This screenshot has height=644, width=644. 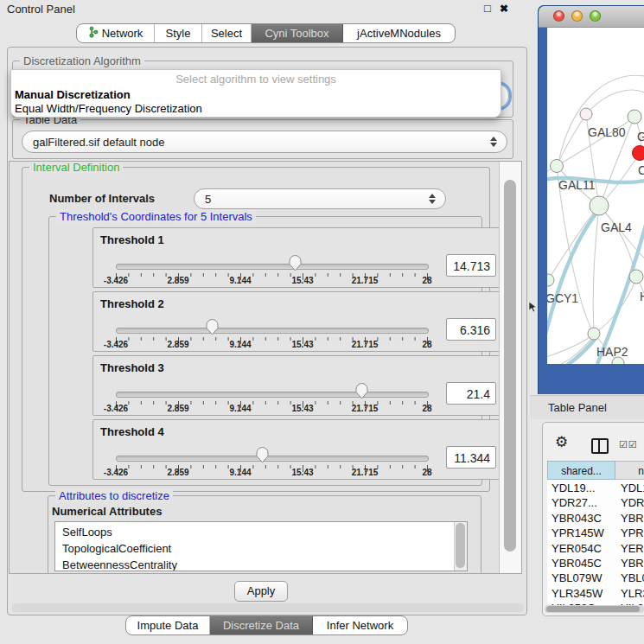 What do you see at coordinates (596, 543) in the screenshot?
I see `table-rows: YDL19...YDL1YDR27...YDR2YBR043CYBR0YPR14…` at bounding box center [596, 543].